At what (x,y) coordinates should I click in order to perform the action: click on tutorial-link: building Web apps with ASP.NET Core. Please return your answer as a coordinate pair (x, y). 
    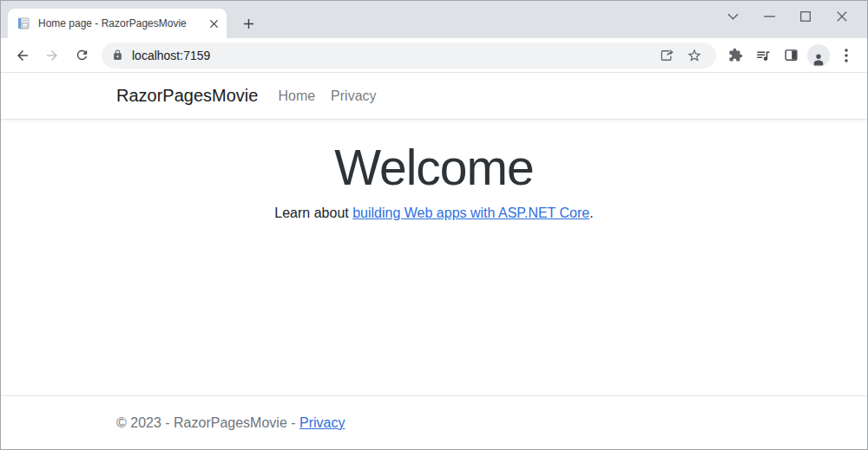
    Looking at the image, I should click on (470, 213).